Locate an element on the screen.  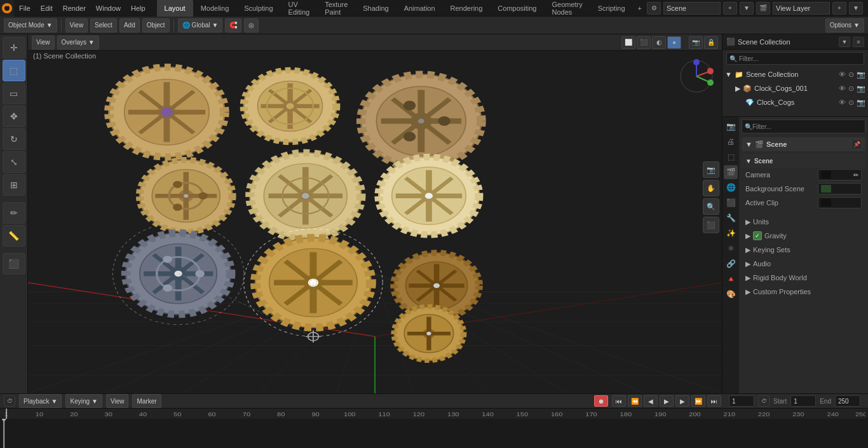
props-modifier-icon: 🔧 is located at coordinates (731, 218).